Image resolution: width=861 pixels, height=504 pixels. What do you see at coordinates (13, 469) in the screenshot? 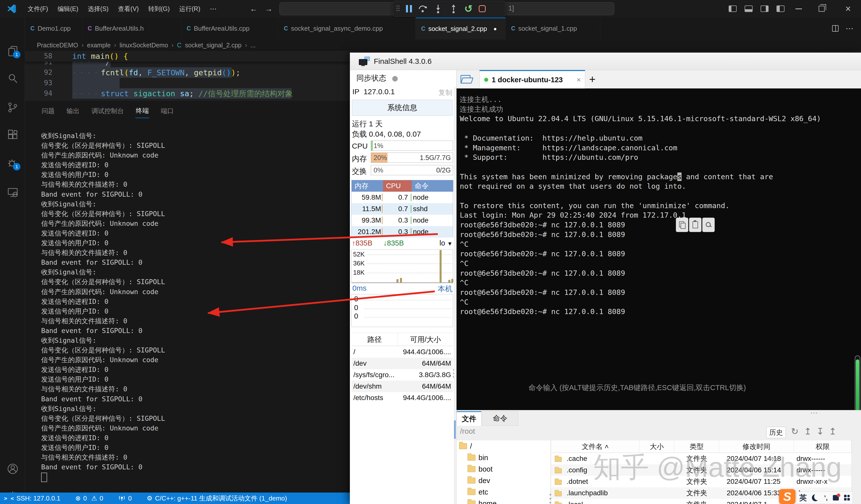
I see `accounts-icon` at bounding box center [13, 469].